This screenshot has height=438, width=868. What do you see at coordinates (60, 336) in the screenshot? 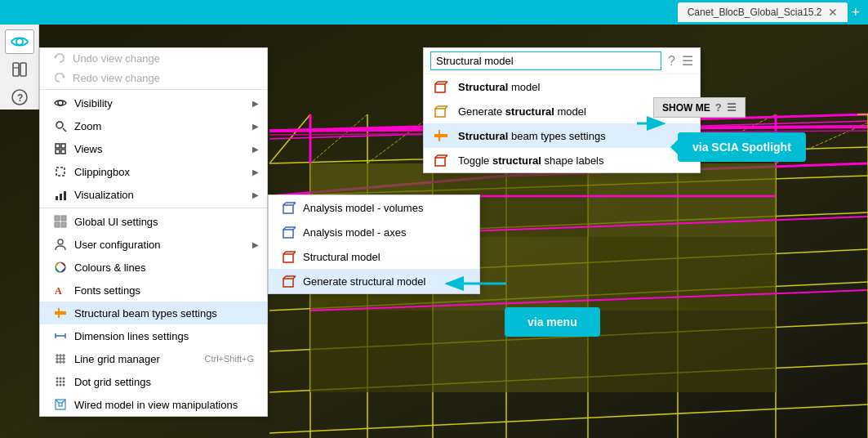
I see `dimension-icon` at bounding box center [60, 336].